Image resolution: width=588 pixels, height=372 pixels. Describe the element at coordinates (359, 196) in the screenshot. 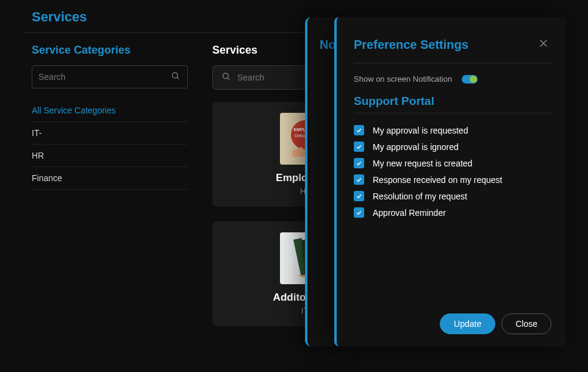

I see `checkbox-resolution` at that location.